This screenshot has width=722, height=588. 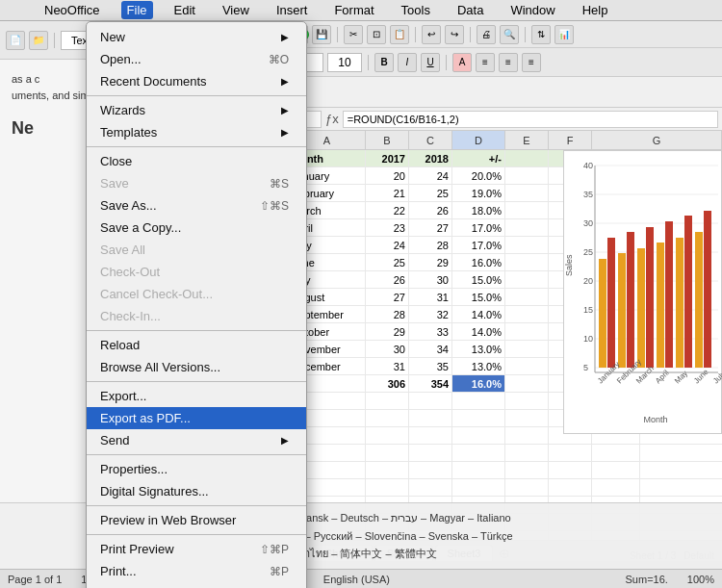 What do you see at coordinates (196, 183) in the screenshot?
I see `menu-item-save: Save ⌘S` at bounding box center [196, 183].